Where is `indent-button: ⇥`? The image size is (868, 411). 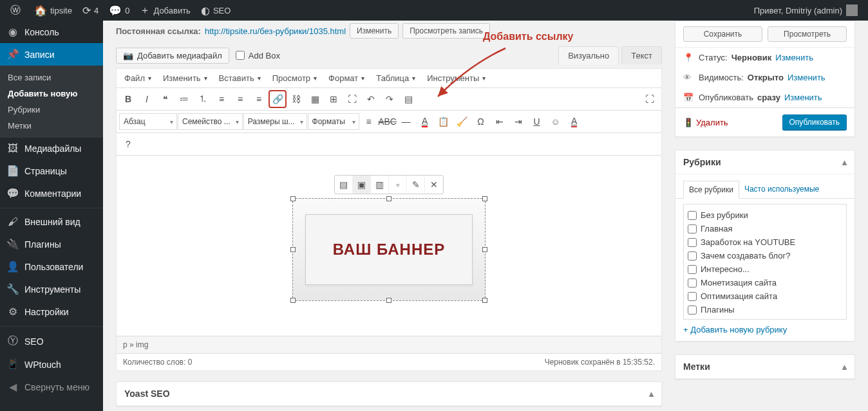 indent-button: ⇥ is located at coordinates (518, 122).